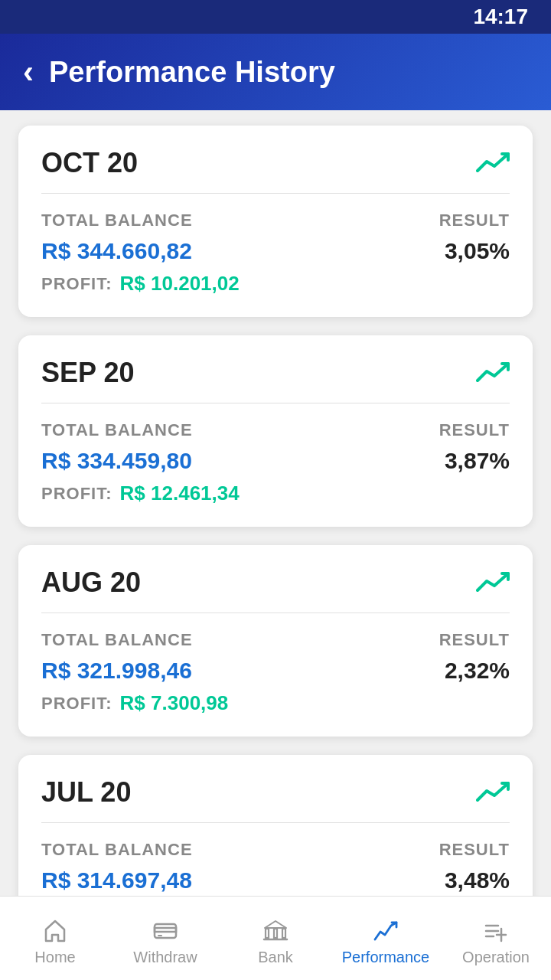 The image size is (551, 980). I want to click on profit-amount-oct: R$ 10.201,02, so click(180, 283).